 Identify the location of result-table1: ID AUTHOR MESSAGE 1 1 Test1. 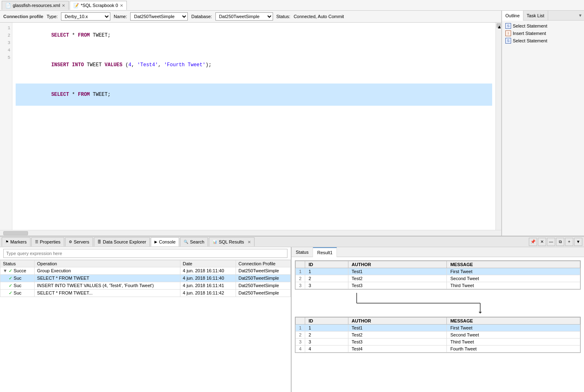
(438, 275).